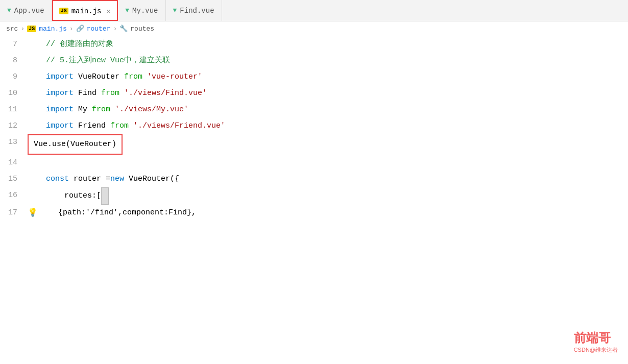 This screenshot has height=364, width=628. What do you see at coordinates (326, 77) in the screenshot?
I see `line-content-9: import VueRouter from 'vue-router'` at bounding box center [326, 77].